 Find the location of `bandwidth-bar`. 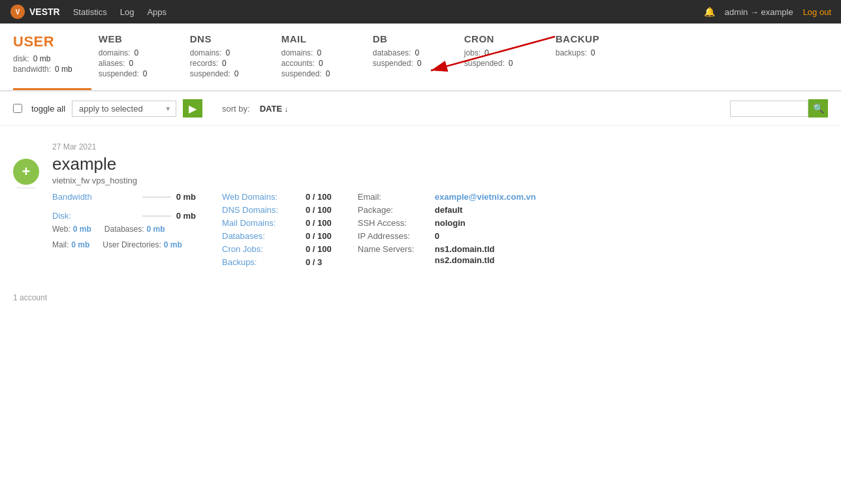

bandwidth-bar is located at coordinates (157, 197).